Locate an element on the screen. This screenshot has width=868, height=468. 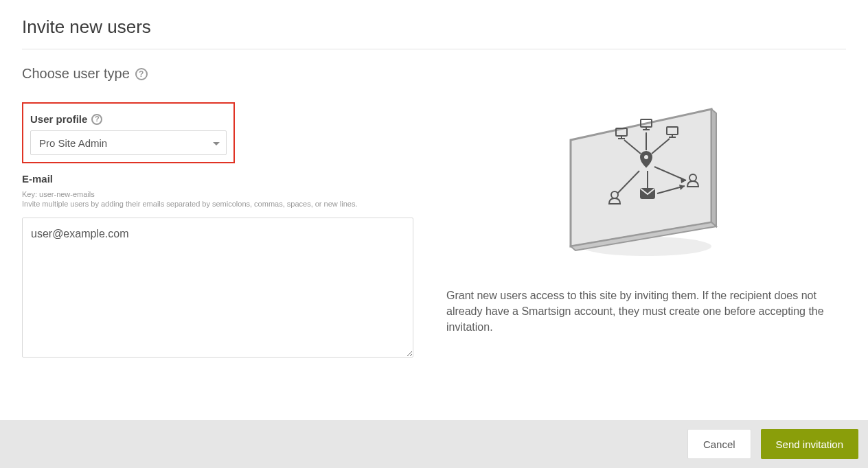
footer-bar: Cancel Send invitation is located at coordinates (434, 444).